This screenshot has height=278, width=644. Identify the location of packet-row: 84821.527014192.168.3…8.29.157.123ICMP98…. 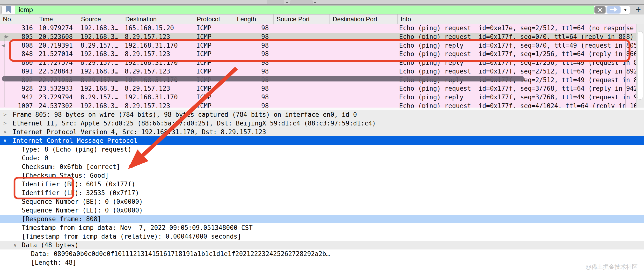
(322, 54).